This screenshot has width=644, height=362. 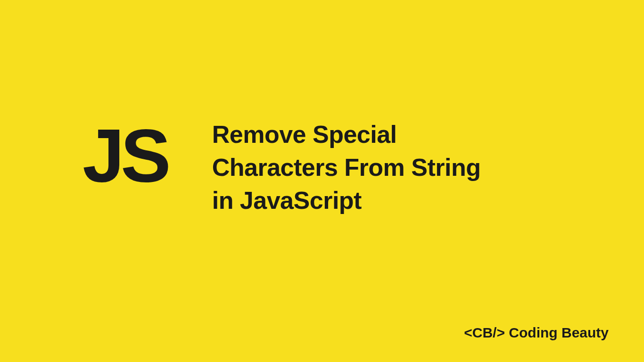 I want to click on title-line: in JavaScript, so click(x=347, y=200).